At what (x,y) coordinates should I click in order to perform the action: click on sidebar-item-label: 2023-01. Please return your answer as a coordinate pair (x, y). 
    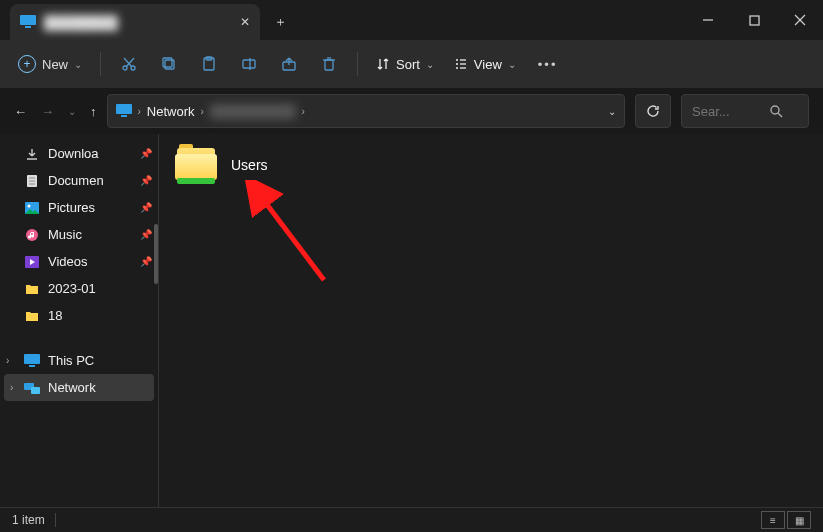
    Looking at the image, I should click on (72, 288).